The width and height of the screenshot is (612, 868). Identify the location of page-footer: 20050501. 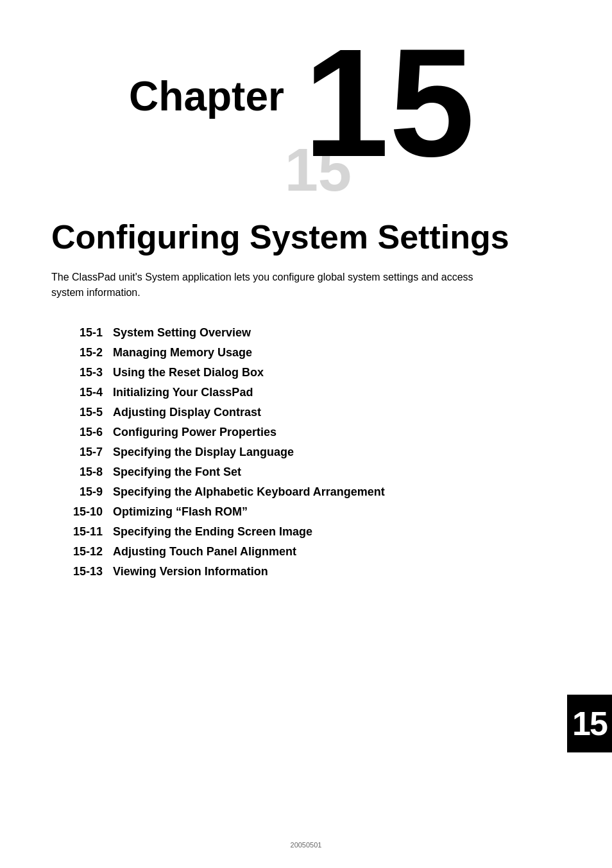
(306, 845).